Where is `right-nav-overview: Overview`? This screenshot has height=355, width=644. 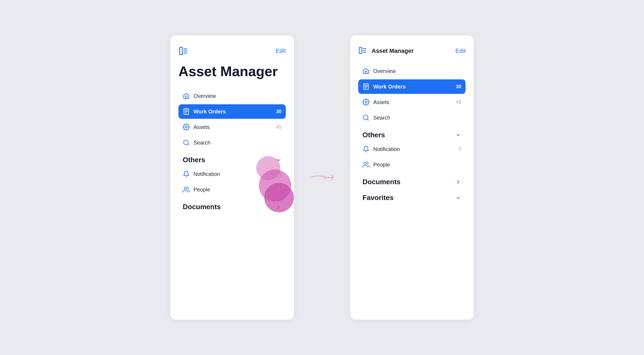
right-nav-overview: Overview is located at coordinates (412, 71).